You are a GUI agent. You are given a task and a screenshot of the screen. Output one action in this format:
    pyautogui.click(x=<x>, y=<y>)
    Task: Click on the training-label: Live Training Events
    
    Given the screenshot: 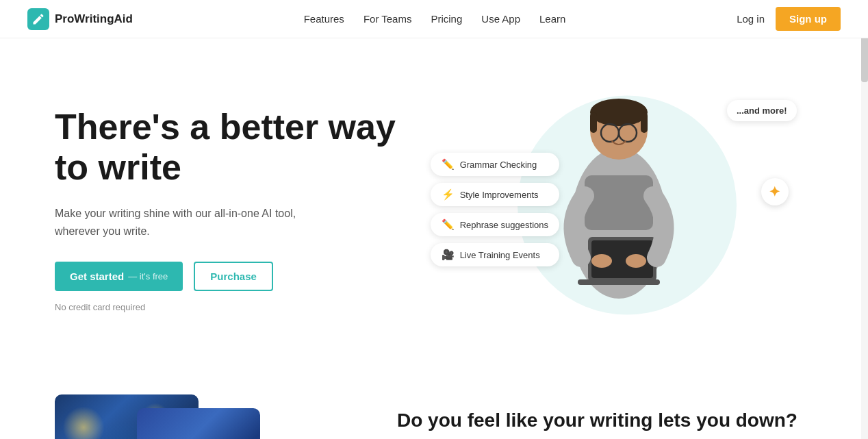 What is the action you would take?
    pyautogui.click(x=500, y=255)
    